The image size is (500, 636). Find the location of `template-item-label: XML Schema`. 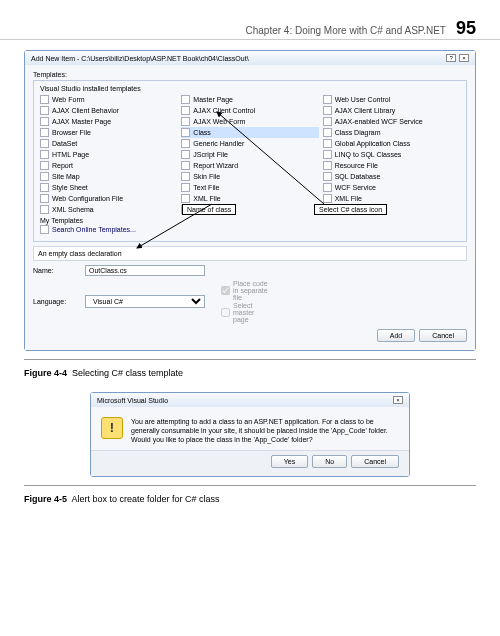

template-item-label: XML Schema is located at coordinates (73, 210).